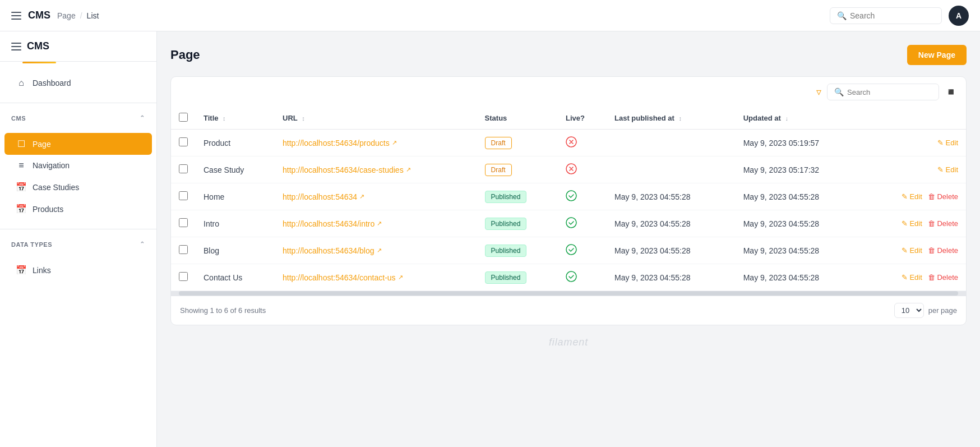 The image size is (980, 447). What do you see at coordinates (16, 16) in the screenshot?
I see `hamburger-icon` at bounding box center [16, 16].